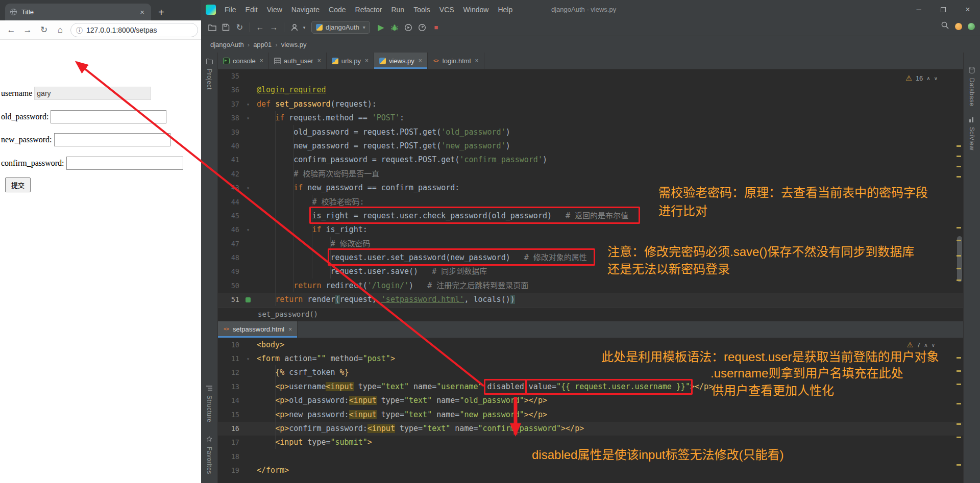 Image resolution: width=980 pixels, height=483 pixels. What do you see at coordinates (591, 401) in the screenshot?
I see `code-line-14: 14 <p>old_password:<input type="text" na…` at bounding box center [591, 401].